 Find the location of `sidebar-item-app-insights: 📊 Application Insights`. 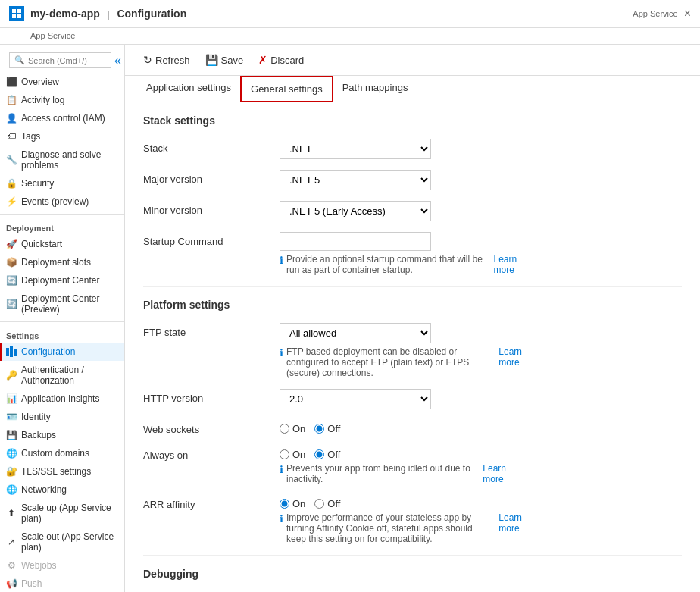

sidebar-item-app-insights: 📊 Application Insights is located at coordinates (62, 399).